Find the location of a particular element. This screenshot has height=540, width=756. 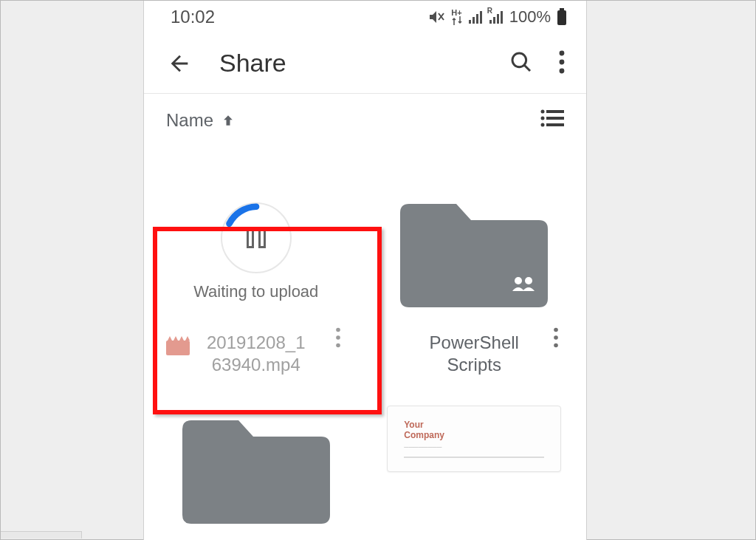

upload-progress is located at coordinates (256, 238).